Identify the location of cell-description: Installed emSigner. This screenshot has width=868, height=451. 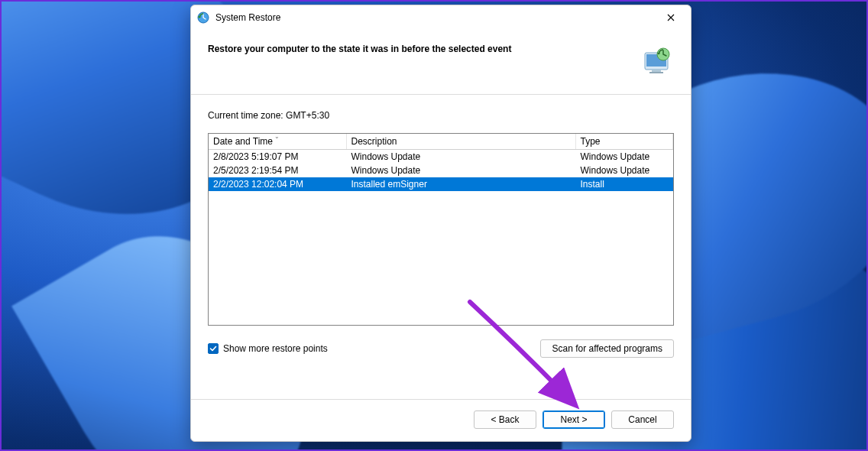
(461, 184).